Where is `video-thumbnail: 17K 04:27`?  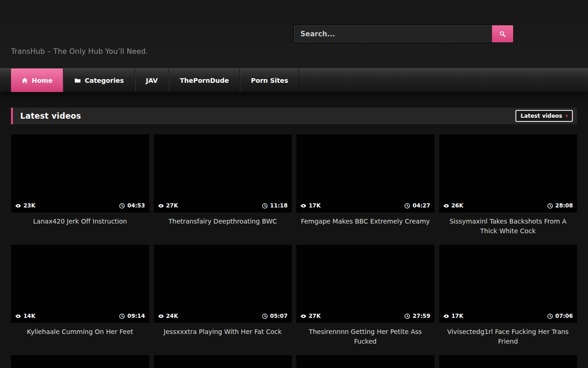
video-thumbnail: 17K 04:27 is located at coordinates (366, 173).